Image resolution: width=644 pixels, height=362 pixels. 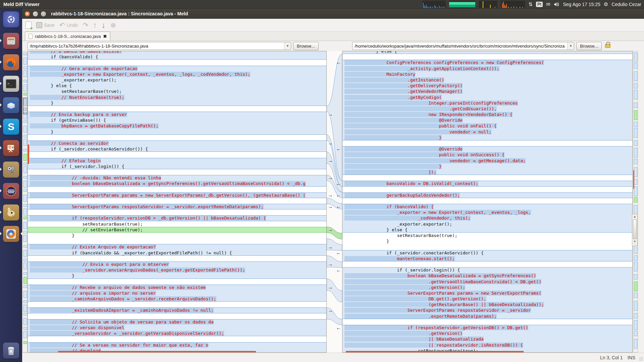 What do you see at coordinates (11, 234) in the screenshot?
I see `launcher-item-meld` at bounding box center [11, 234].